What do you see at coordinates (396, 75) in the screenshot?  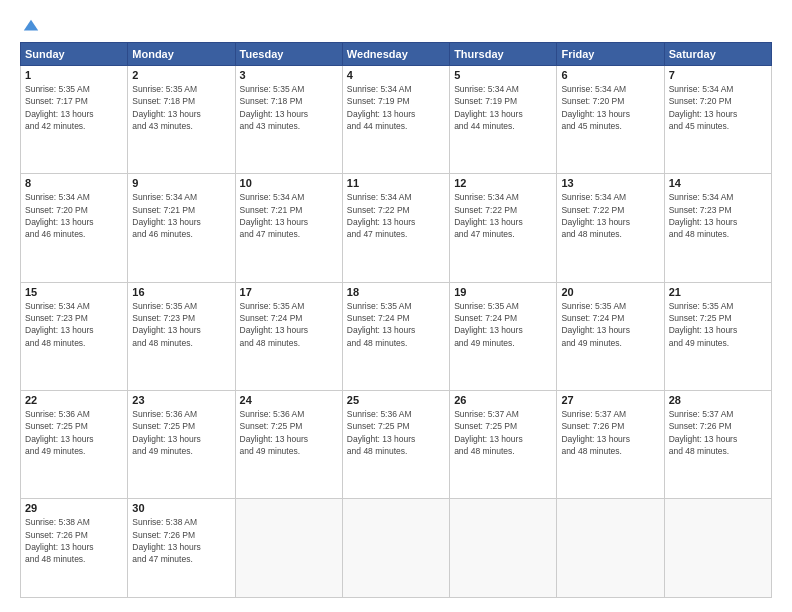 I see `day-number: 4` at bounding box center [396, 75].